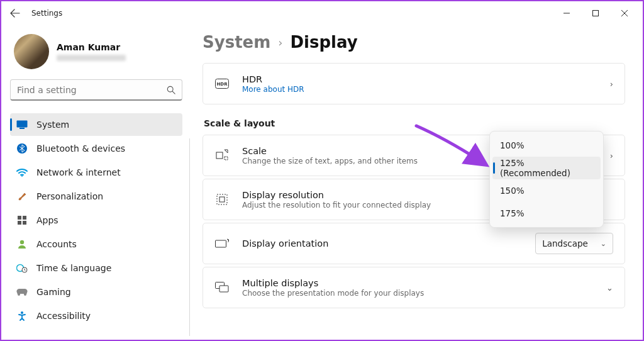 The image size is (644, 341). Describe the element at coordinates (190, 237) in the screenshot. I see `sidebar-divider` at that location.